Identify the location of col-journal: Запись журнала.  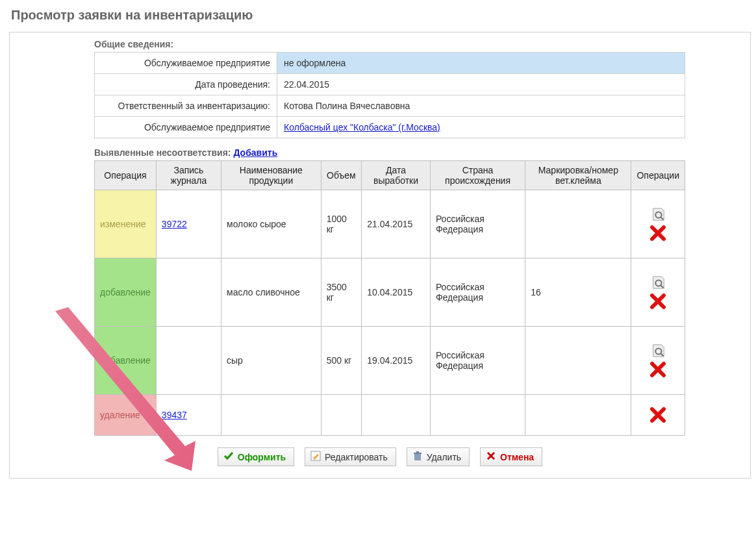
(188, 175).